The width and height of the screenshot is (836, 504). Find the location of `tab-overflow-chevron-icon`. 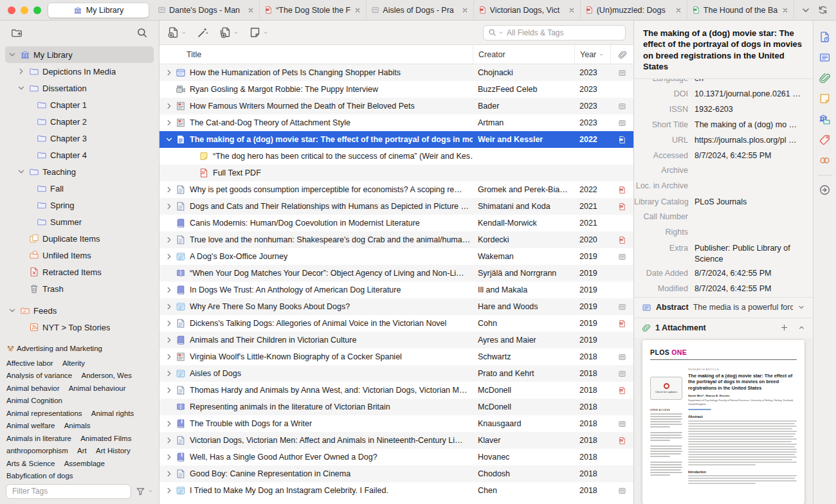

tab-overflow-chevron-icon is located at coordinates (806, 10).